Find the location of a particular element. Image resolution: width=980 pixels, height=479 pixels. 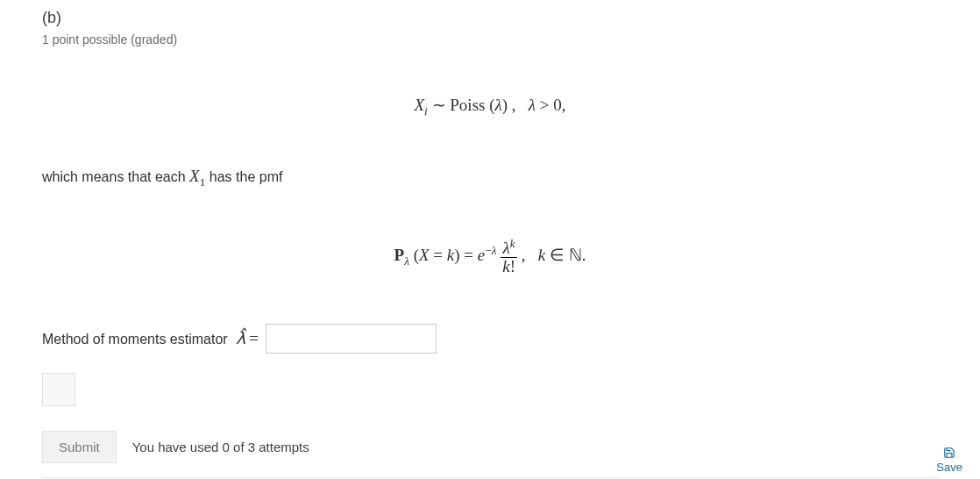

save-label: Save is located at coordinates (949, 467).